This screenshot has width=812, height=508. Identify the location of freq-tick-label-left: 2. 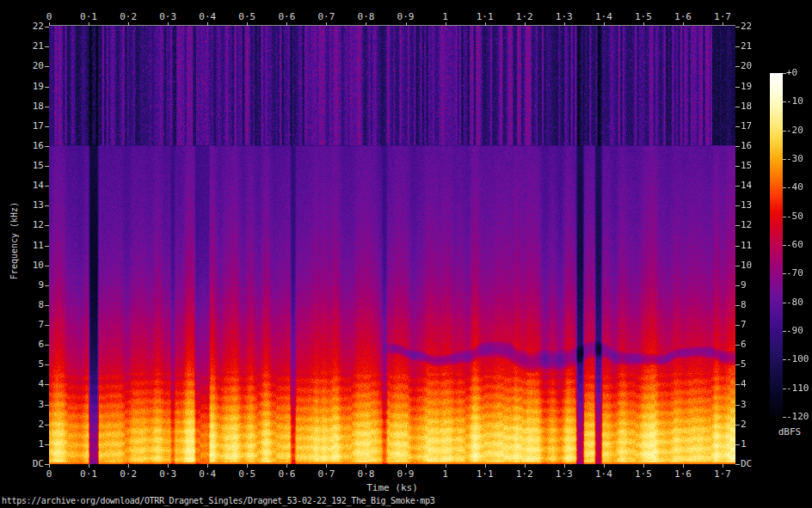
(22, 425).